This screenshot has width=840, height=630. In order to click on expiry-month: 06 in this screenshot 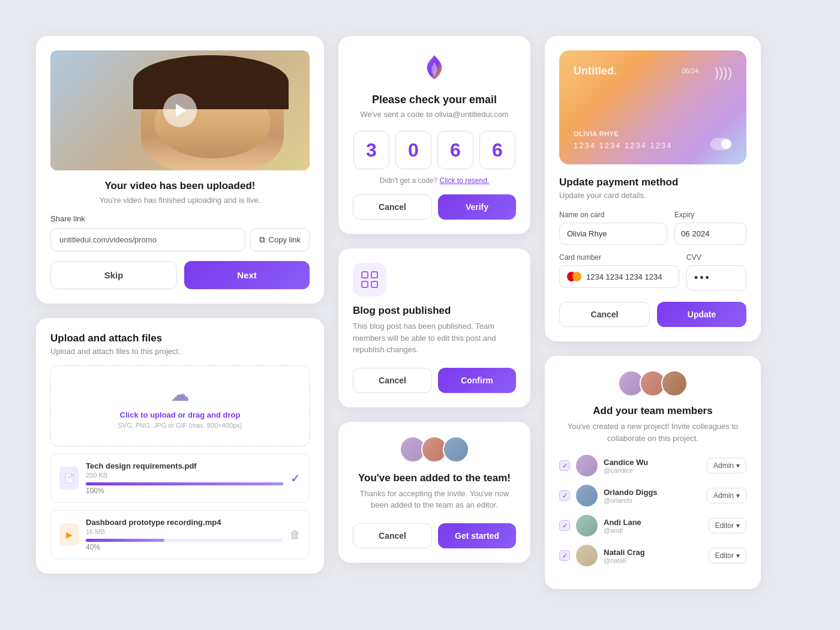, I will do `click(685, 234)`.